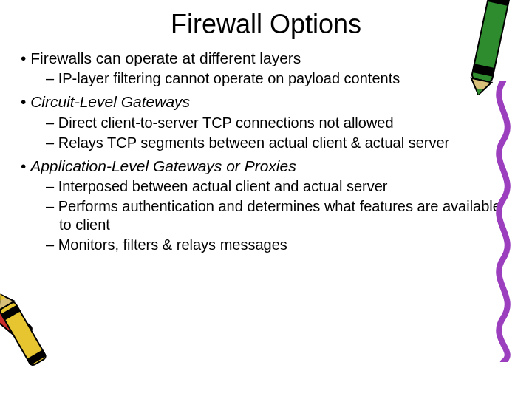 Image resolution: width=532 pixels, height=399 pixels. I want to click on bullet-text: Application-Level Gateways or Proxies, so click(163, 166).